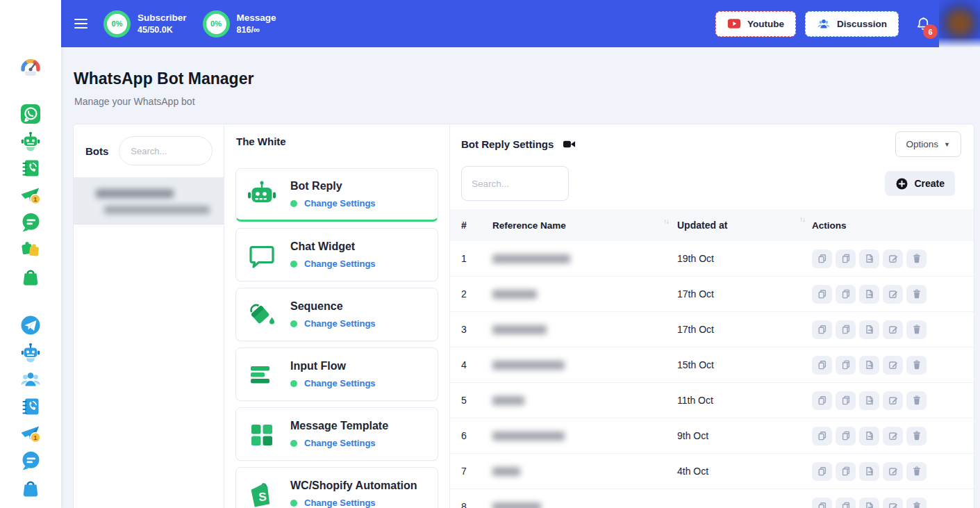  What do you see at coordinates (339, 426) in the screenshot?
I see `nav-card-title: Message Template` at bounding box center [339, 426].